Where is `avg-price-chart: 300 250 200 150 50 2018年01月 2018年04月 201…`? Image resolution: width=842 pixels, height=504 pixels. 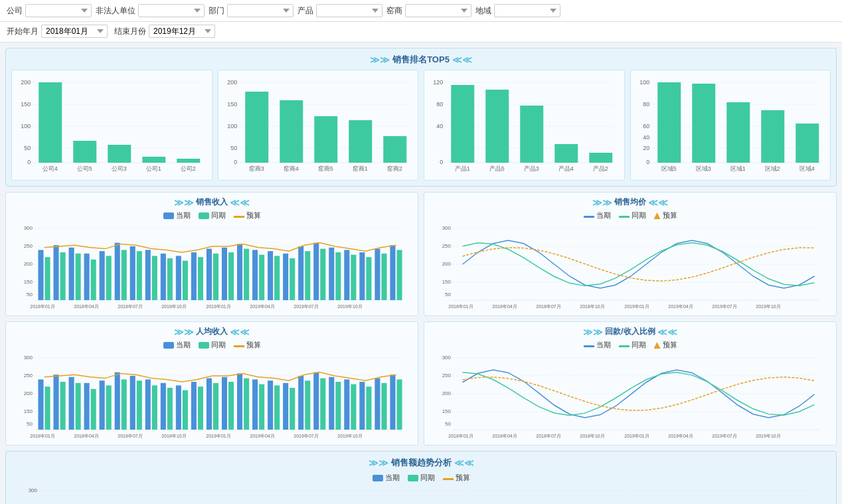
avg-price-chart: 300 250 200 150 50 2018年01月 2018年04月 201… is located at coordinates (630, 266).